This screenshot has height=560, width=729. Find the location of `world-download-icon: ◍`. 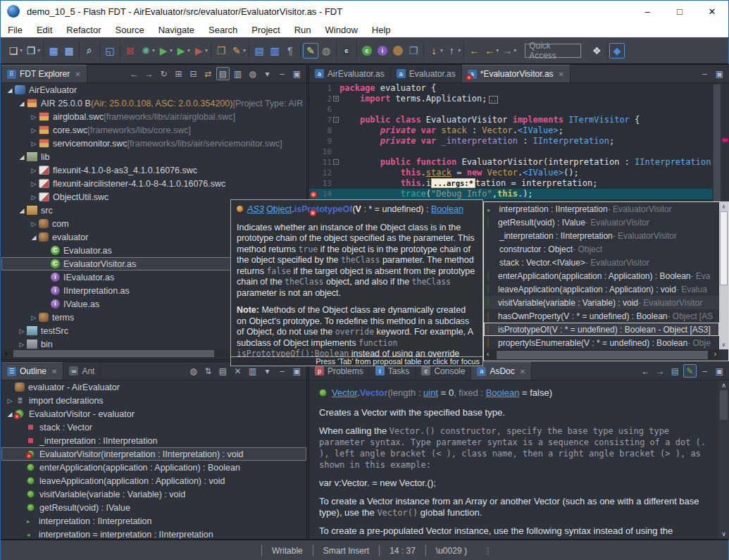

world-download-icon: ◍ is located at coordinates (326, 51).